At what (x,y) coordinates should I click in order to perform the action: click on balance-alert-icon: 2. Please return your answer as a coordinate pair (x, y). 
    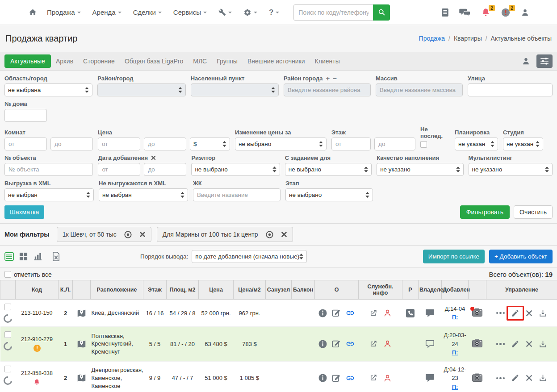
    Looking at the image, I should click on (506, 13).